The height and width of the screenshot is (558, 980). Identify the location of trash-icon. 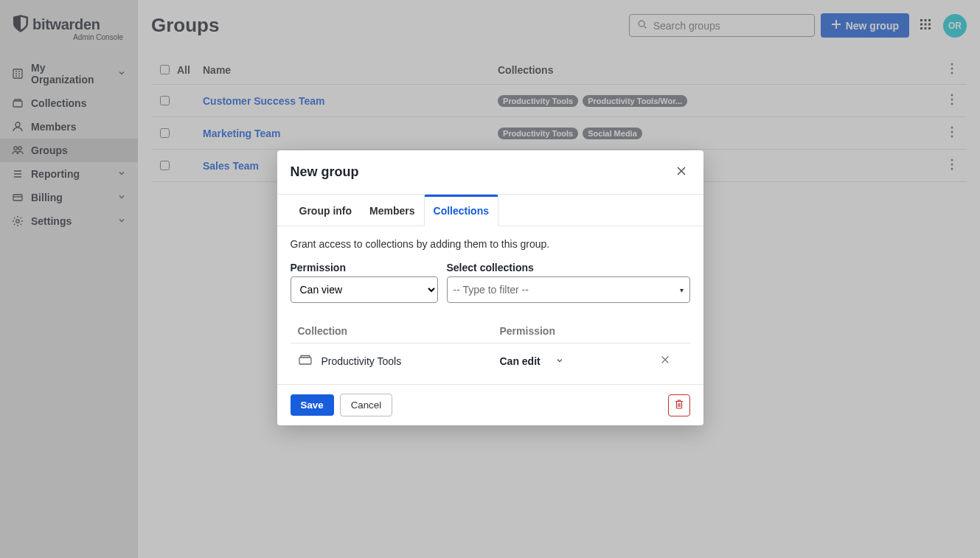
(679, 405).